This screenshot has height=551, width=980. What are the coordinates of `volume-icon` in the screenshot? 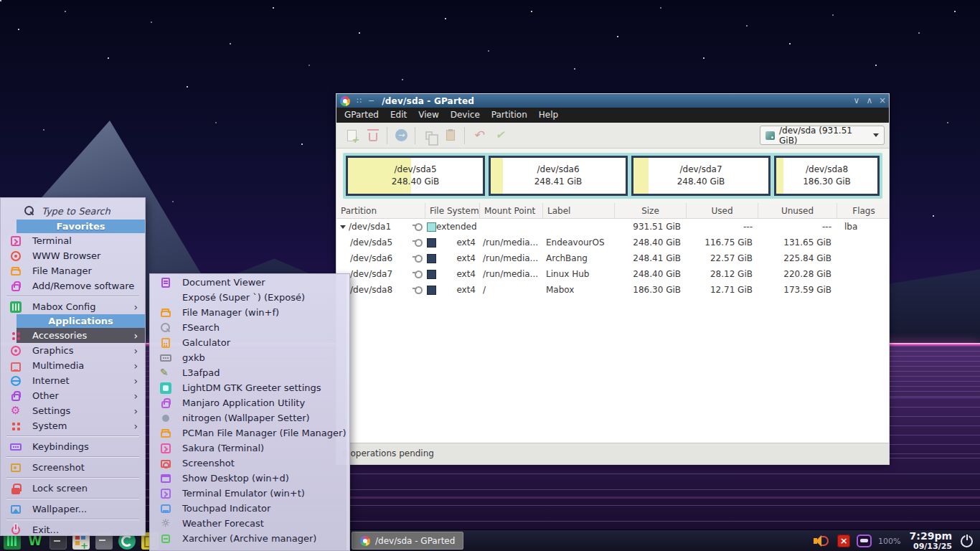 It's located at (822, 541).